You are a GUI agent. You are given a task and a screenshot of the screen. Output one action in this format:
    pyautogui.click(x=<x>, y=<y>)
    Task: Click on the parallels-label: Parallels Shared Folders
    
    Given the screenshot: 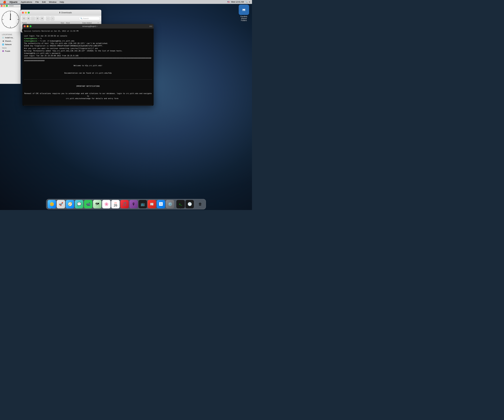 What is the action you would take?
    pyautogui.click(x=244, y=18)
    